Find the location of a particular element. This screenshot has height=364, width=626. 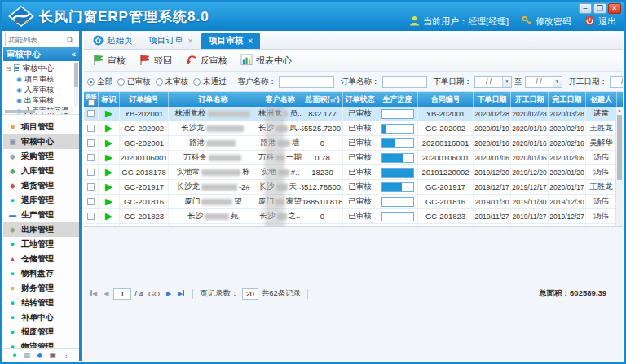

tree-horizontal-scrollbar is located at coordinates (39, 112).